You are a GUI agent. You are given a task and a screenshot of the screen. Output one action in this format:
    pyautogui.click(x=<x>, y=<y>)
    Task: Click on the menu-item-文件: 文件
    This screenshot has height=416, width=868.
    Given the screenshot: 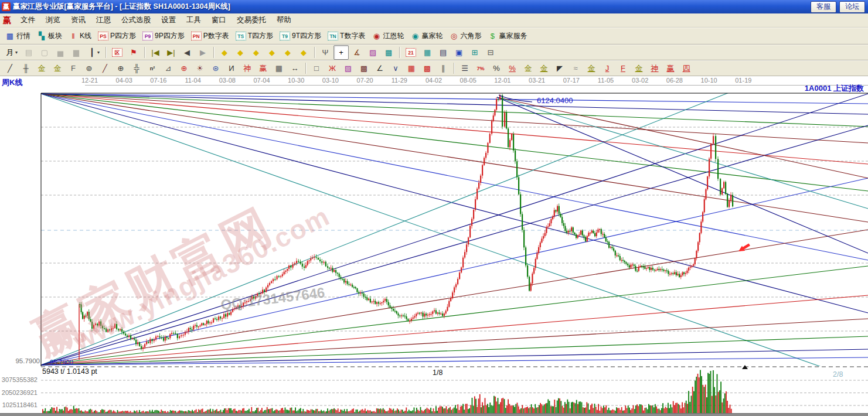 What is the action you would take?
    pyautogui.click(x=28, y=20)
    